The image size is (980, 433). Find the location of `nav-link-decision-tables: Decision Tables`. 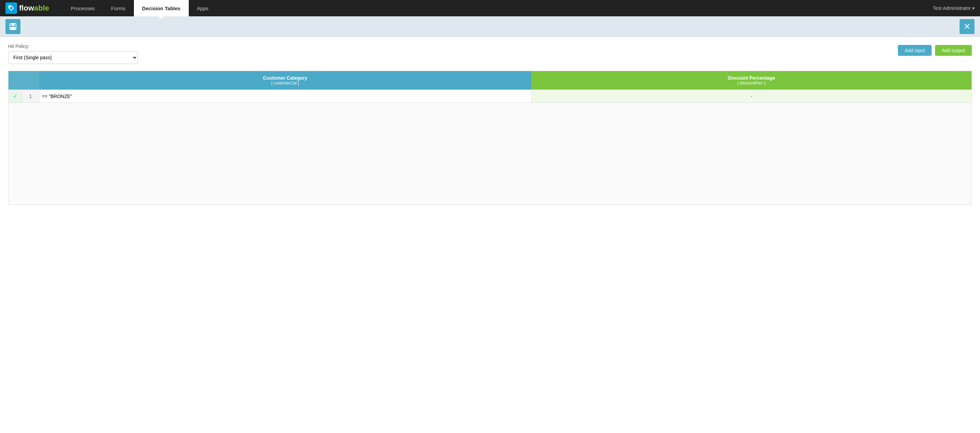

nav-link-decision-tables: Decision Tables is located at coordinates (161, 8).